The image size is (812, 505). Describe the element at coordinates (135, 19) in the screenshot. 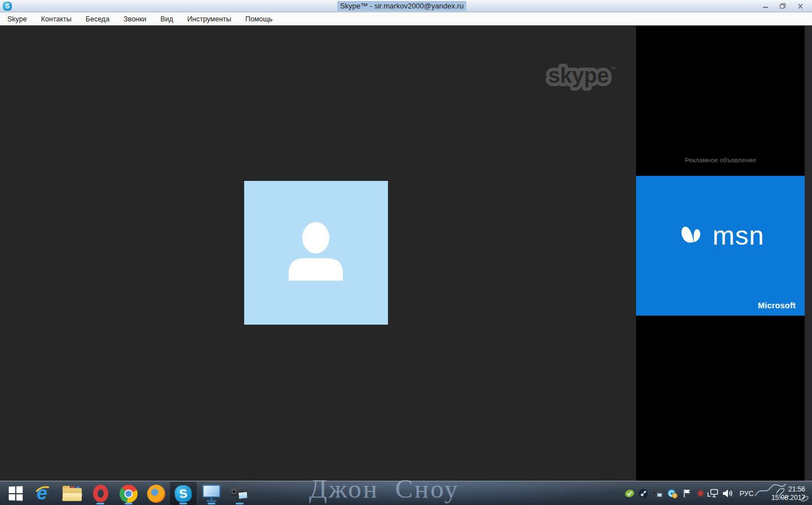

I see `menu-calls: Звонки` at that location.